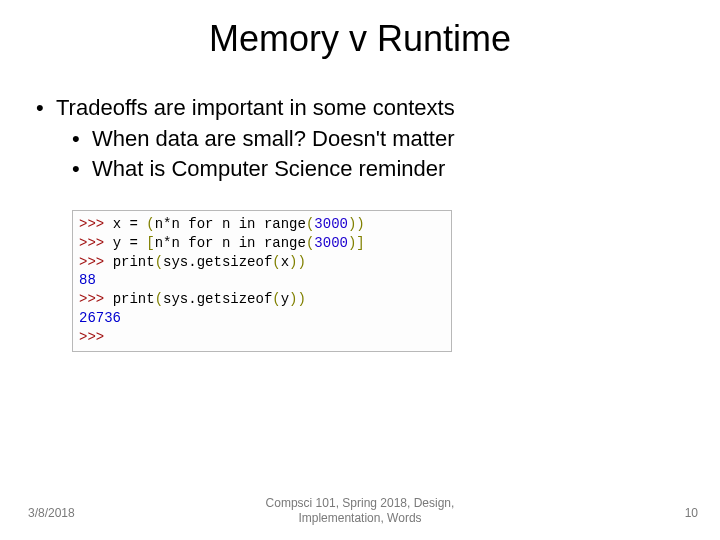 The height and width of the screenshot is (540, 720). I want to click on code-output-2: 26736, so click(262, 318).